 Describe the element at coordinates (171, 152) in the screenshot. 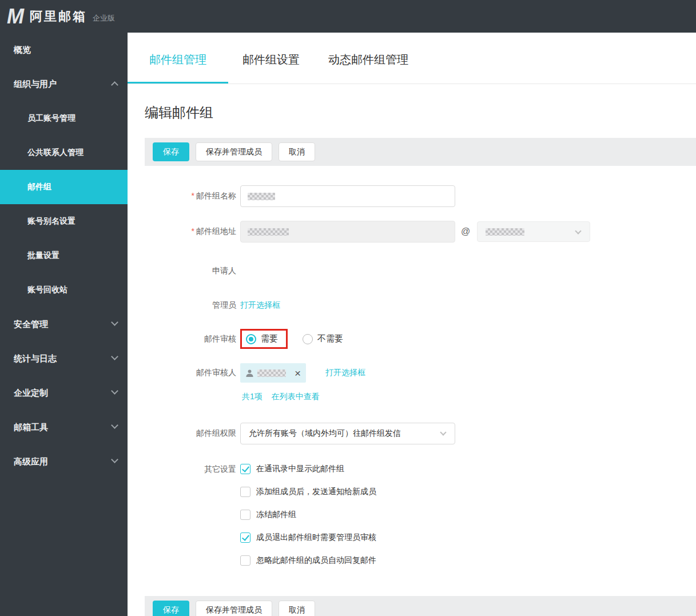

I see `save-button: 保存` at that location.